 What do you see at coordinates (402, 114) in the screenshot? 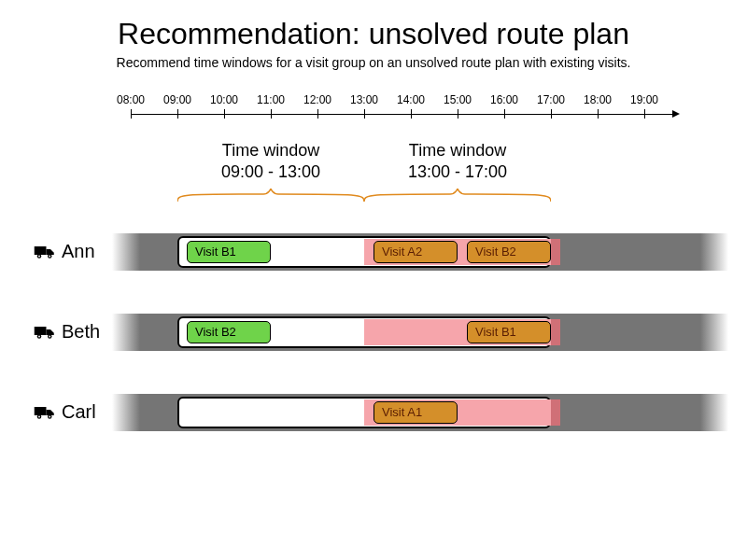
I see `axis-line` at bounding box center [402, 114].